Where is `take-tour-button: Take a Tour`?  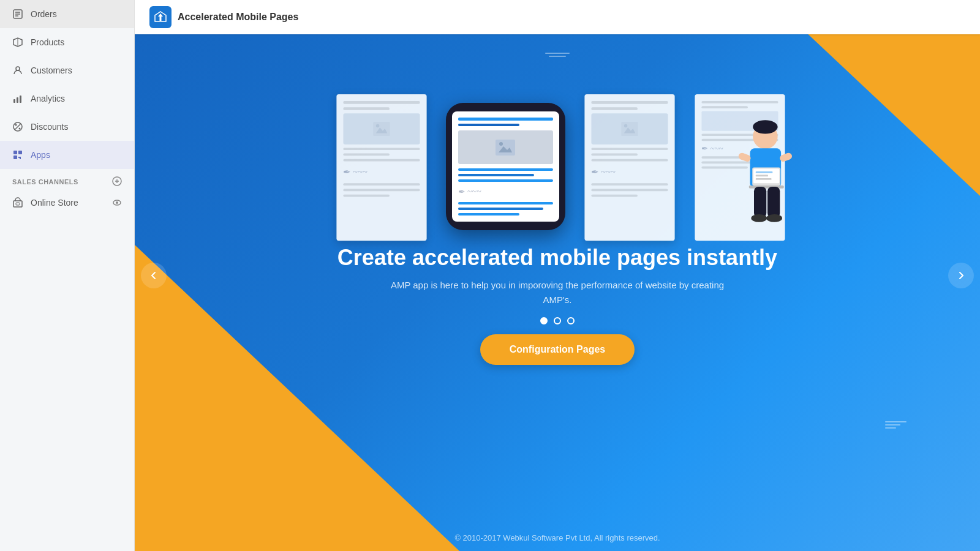
take-tour-button: Take a Tour is located at coordinates (943, 13).